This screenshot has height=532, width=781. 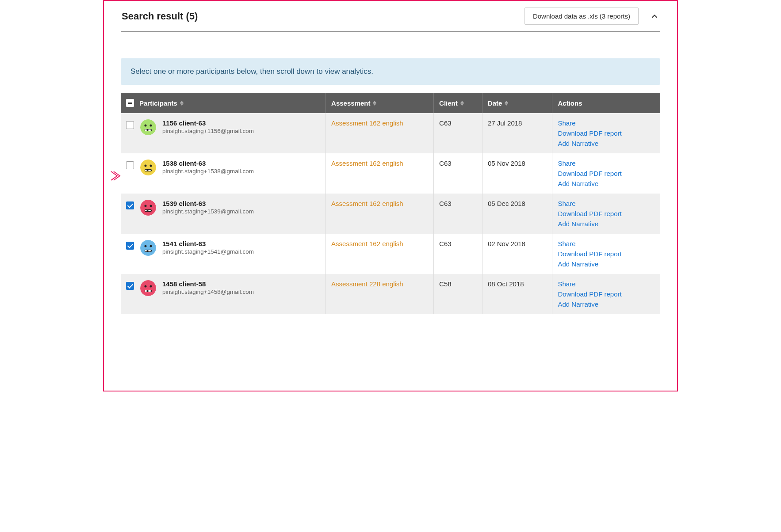 I want to click on table-row: 1539 client-63 pinsight.staging+1539@gma…, so click(x=390, y=214).